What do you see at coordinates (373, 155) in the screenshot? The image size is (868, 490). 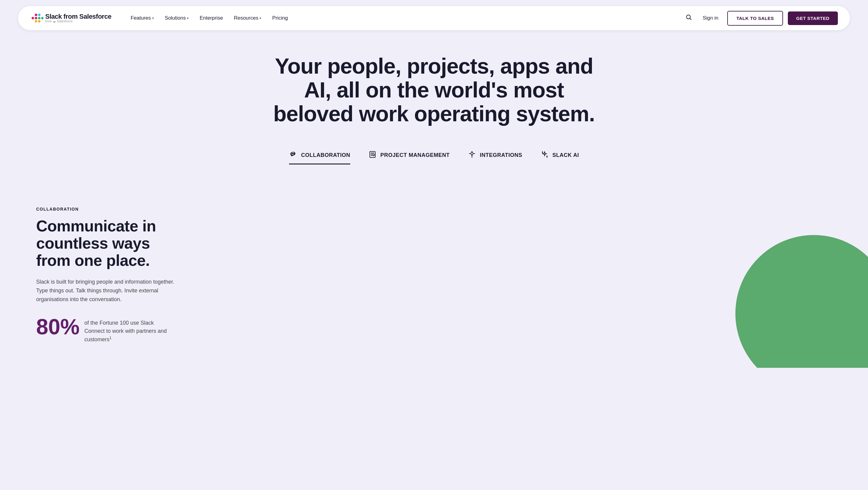 I see `project-management-icon` at bounding box center [373, 155].